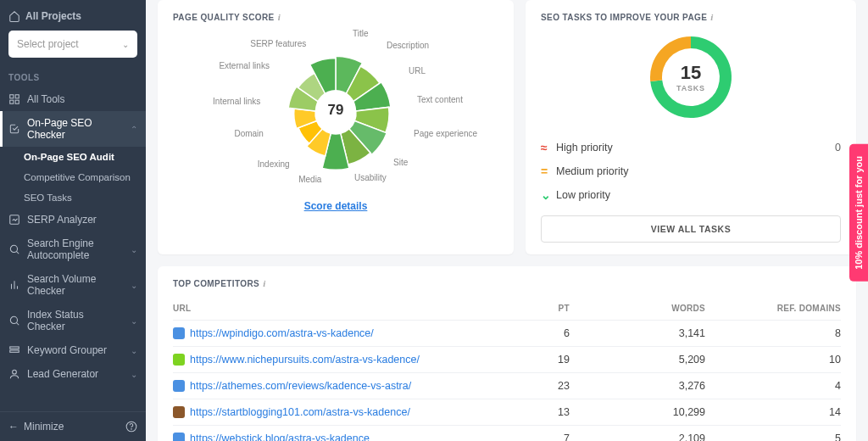 The height and width of the screenshot is (441, 868). What do you see at coordinates (837, 148) in the screenshot?
I see `priority-count: 0` at bounding box center [837, 148].